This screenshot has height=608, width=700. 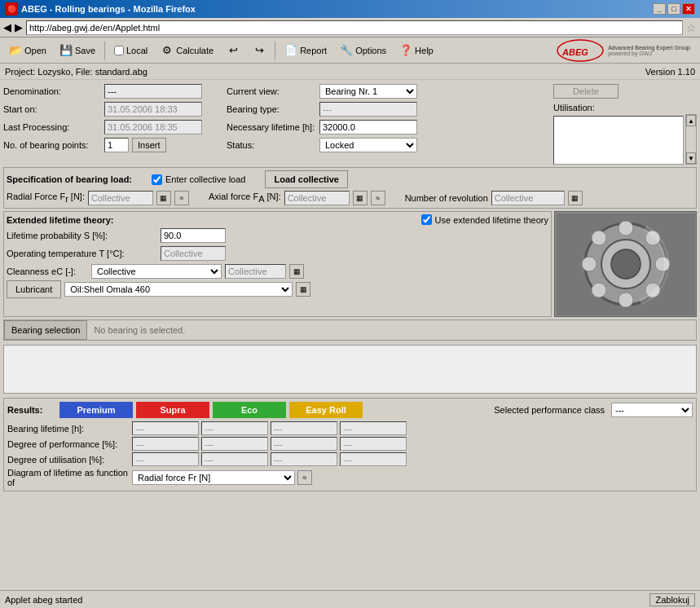 What do you see at coordinates (164, 198) in the screenshot?
I see `radial-calc-button: ▦` at bounding box center [164, 198].